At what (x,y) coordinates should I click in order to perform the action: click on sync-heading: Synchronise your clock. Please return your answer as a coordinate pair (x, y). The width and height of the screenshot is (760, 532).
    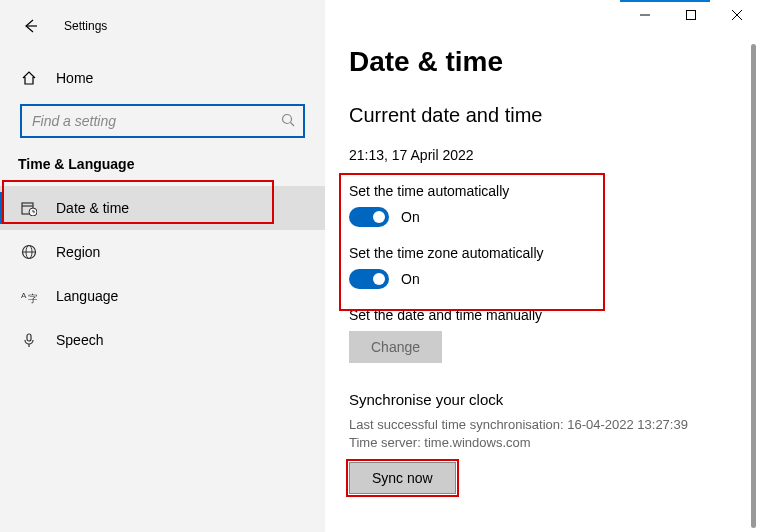
    Looking at the image, I should click on (538, 400).